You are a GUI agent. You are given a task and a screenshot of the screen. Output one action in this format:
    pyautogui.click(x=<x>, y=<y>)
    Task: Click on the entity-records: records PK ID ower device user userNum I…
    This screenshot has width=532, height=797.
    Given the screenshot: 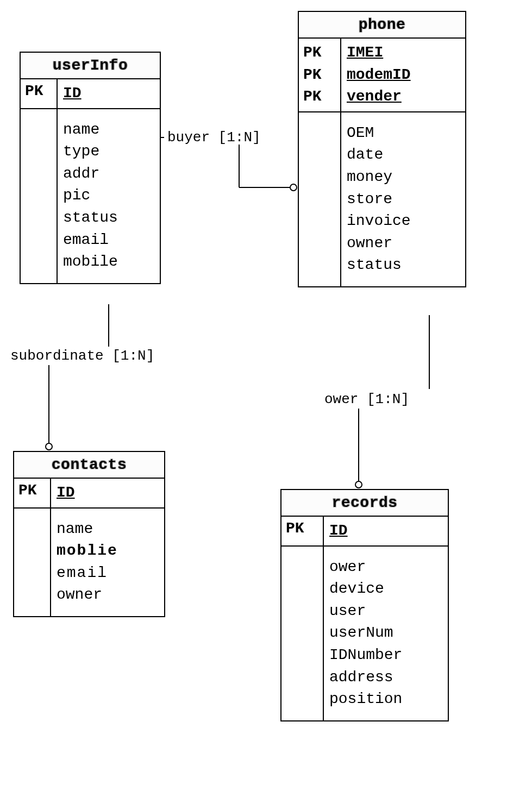 What is the action you would take?
    pyautogui.click(x=365, y=605)
    